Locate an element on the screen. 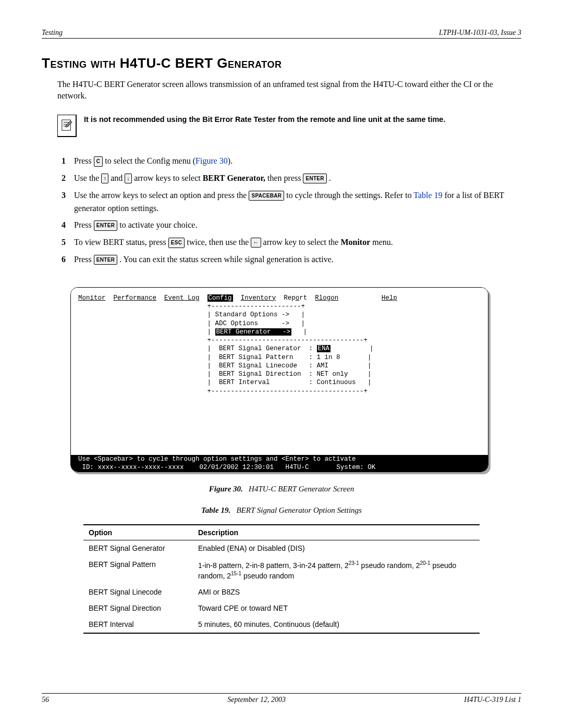 This screenshot has height=728, width=563. terminal-hint: Use <Spacebar> to cycle through option s… is located at coordinates (279, 459).